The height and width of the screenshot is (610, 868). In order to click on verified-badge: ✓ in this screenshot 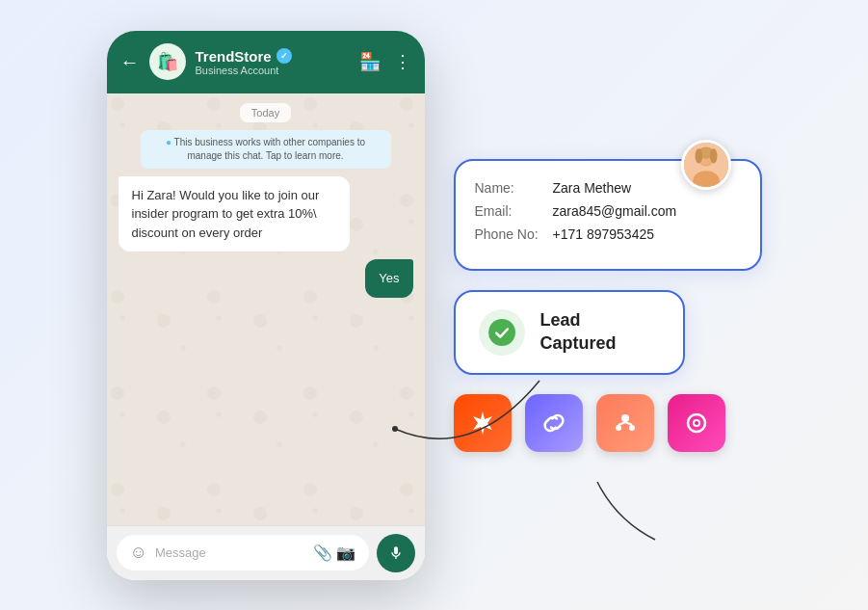, I will do `click(284, 56)`.